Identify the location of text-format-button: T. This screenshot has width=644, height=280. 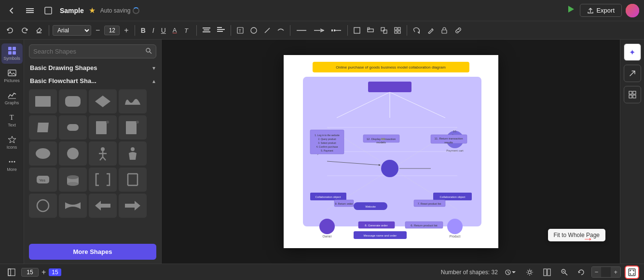
(187, 30).